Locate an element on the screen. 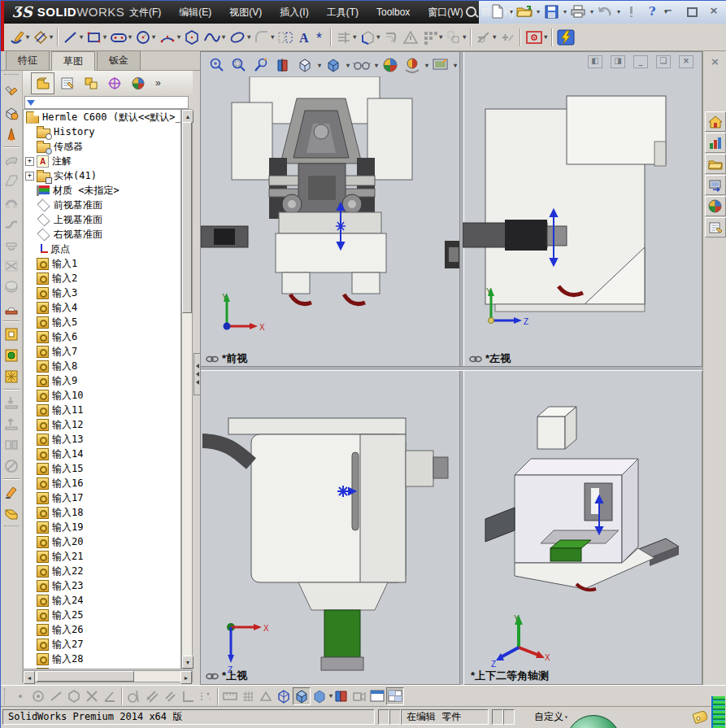 This screenshot has height=728, width=726. tree-row: 前视基准面 is located at coordinates (102, 205).